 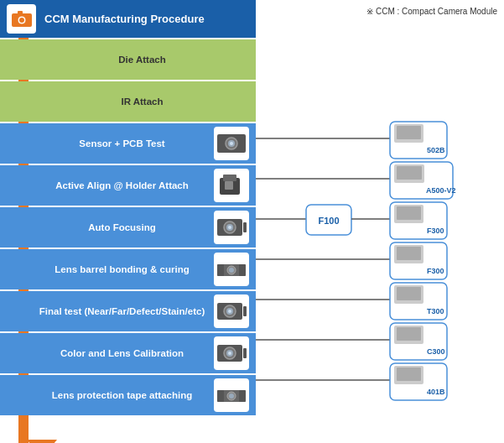 What do you see at coordinates (231, 143) in the screenshot?
I see `pcb-module-icon` at bounding box center [231, 143].